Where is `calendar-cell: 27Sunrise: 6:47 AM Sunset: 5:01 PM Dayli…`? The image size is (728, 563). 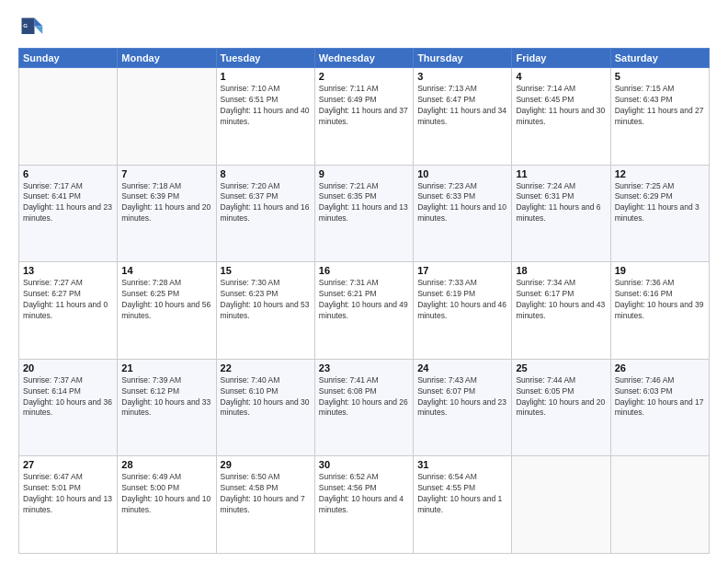
calendar-cell: 27Sunrise: 6:47 AM Sunset: 5:01 PM Dayli… is located at coordinates (68, 505).